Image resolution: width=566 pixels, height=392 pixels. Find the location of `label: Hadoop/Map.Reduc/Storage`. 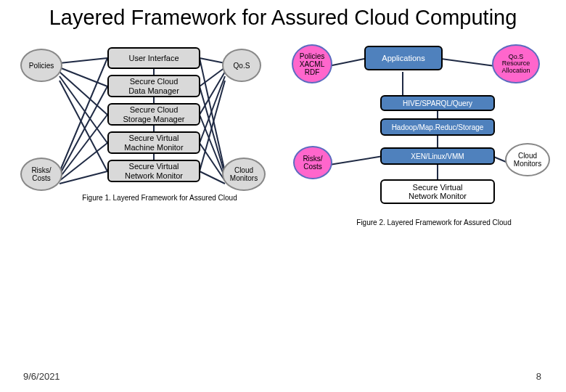

label: Hadoop/Map.Reduc/Storage is located at coordinates (438, 128).